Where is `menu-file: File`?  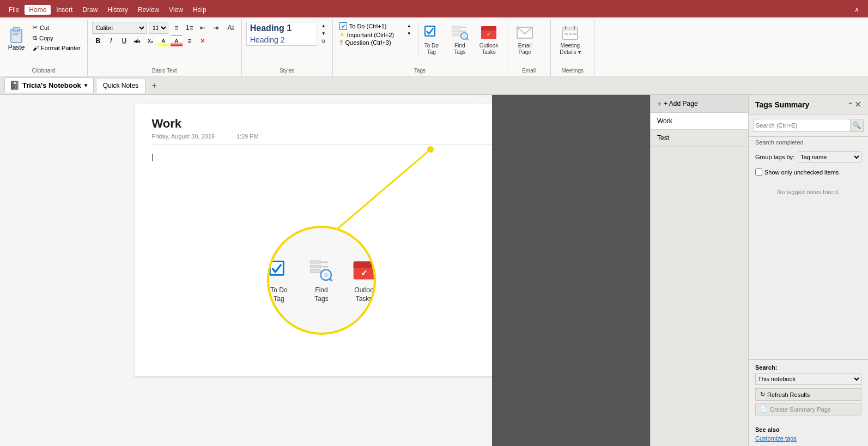 menu-file: File is located at coordinates (14, 10).